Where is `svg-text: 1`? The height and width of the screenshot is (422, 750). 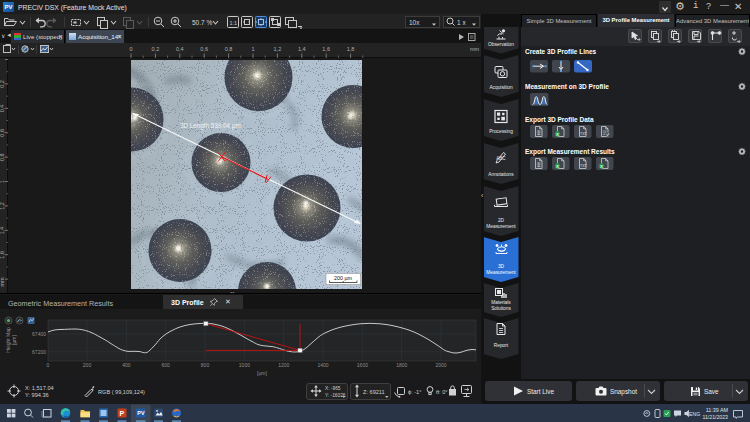 svg-text: 1 is located at coordinates (2, 182).